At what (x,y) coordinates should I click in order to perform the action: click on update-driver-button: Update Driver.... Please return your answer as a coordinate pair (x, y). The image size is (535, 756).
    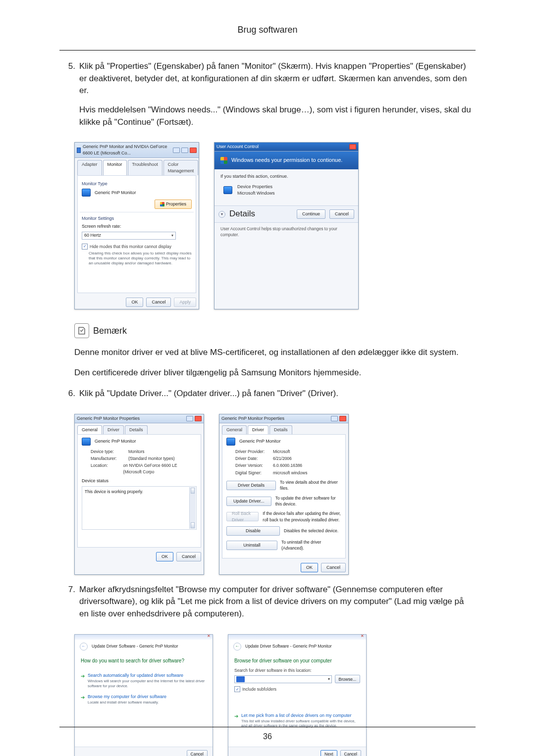
    Looking at the image, I should click on (249, 501).